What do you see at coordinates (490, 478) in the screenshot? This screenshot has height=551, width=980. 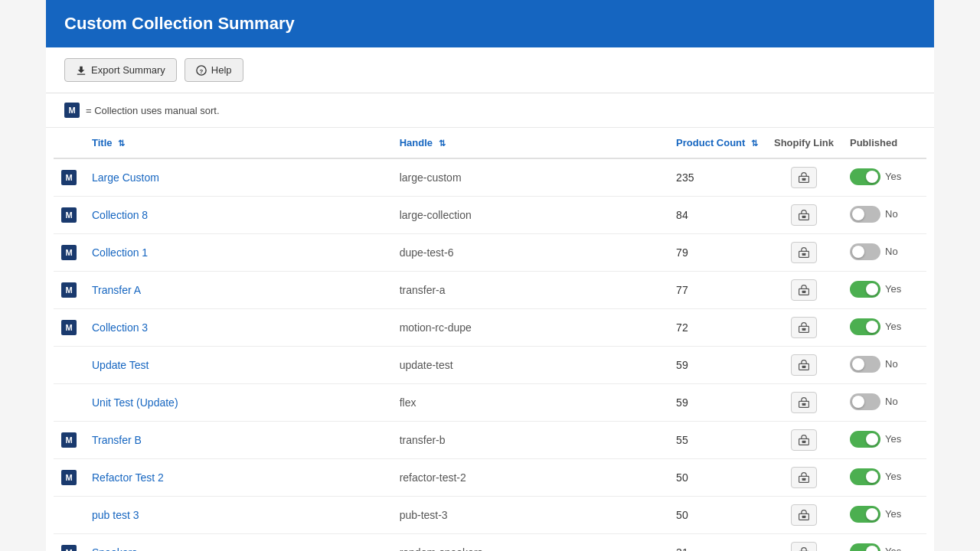 I see `table-row: MRefactor Test 2refactor-test-250Yes` at bounding box center [490, 478].